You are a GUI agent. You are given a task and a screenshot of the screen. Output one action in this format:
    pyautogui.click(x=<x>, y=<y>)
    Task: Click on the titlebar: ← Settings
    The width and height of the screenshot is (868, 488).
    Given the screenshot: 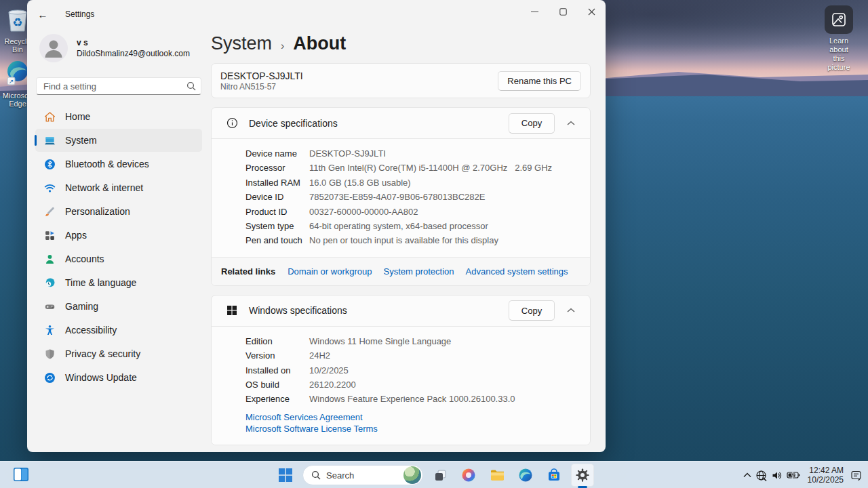 What is the action you would take?
    pyautogui.click(x=316, y=14)
    